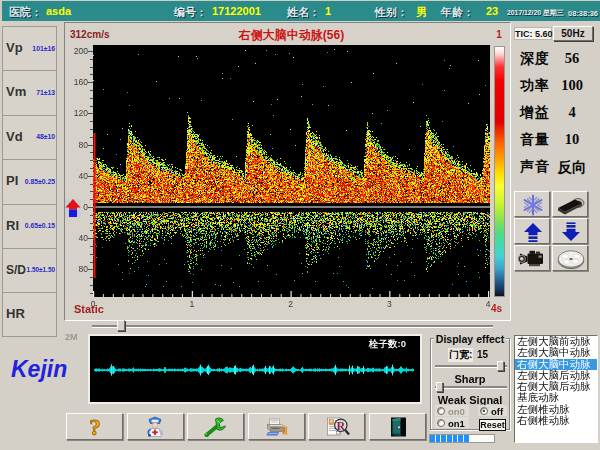 This screenshot has width=600, height=450. Describe the element at coordinates (571, 232) in the screenshot. I see `arrow-down-icon` at that location.